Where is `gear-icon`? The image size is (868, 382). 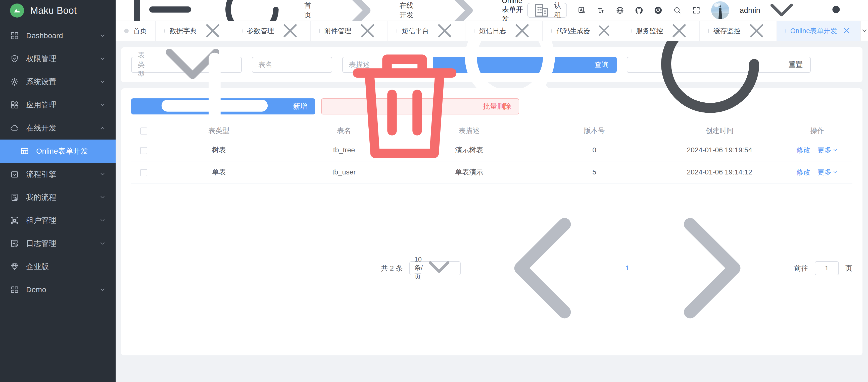 gear-icon is located at coordinates (15, 82).